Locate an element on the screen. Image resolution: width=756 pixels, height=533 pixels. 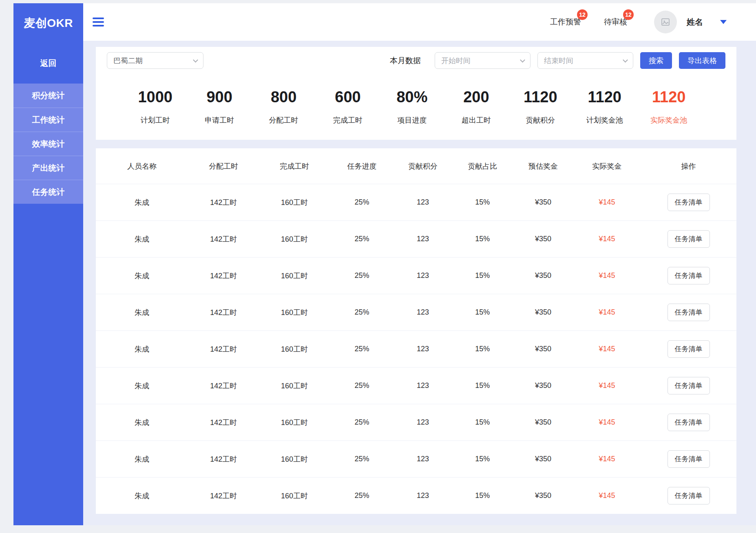
image-placeholder-icon is located at coordinates (665, 22).